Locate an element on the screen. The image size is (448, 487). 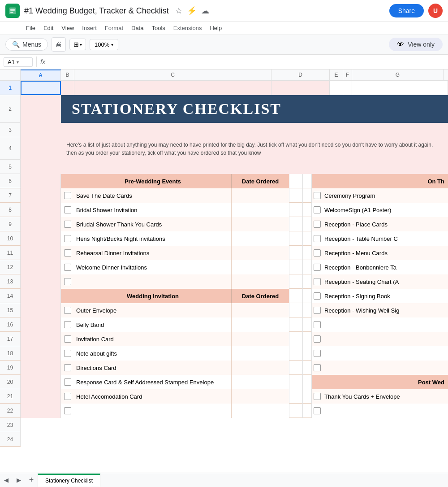
row-8-date is located at coordinates (260, 210).